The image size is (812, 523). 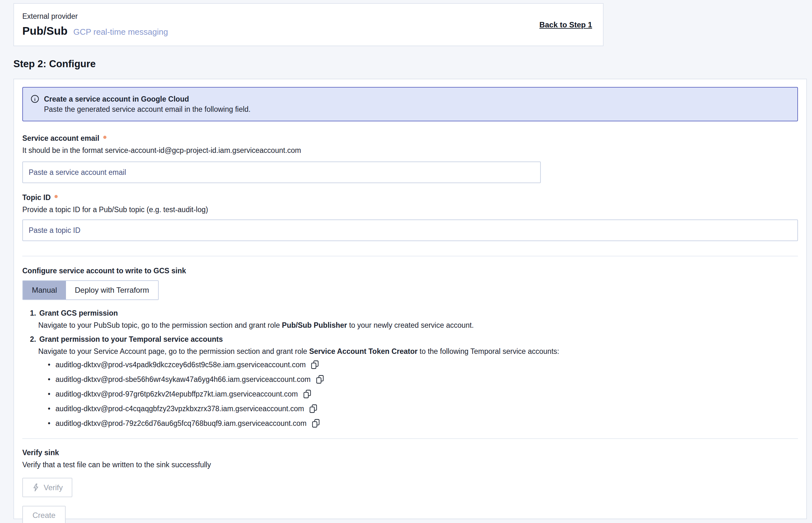 I want to click on service-account-row: • auditlog-dktxv@prod-sbe56h6wr4sykaw47a…, so click(x=423, y=379).